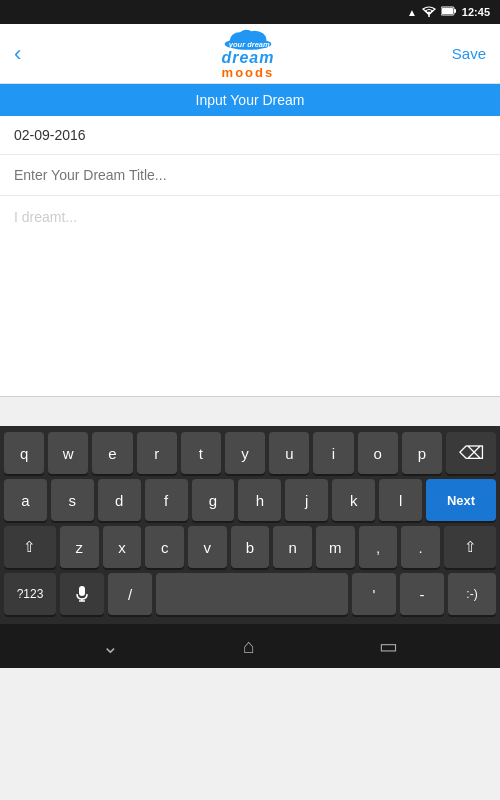  I want to click on spacer, so click(250, 411).